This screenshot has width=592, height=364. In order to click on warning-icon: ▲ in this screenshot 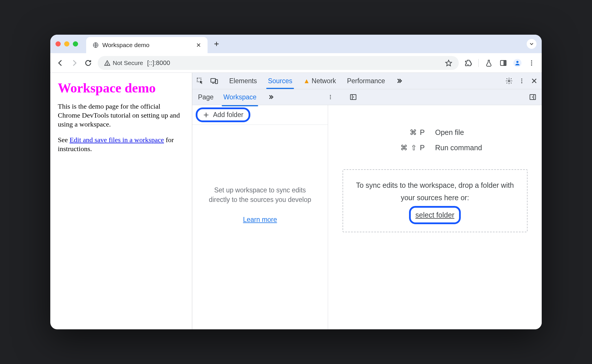, I will do `click(306, 81)`.